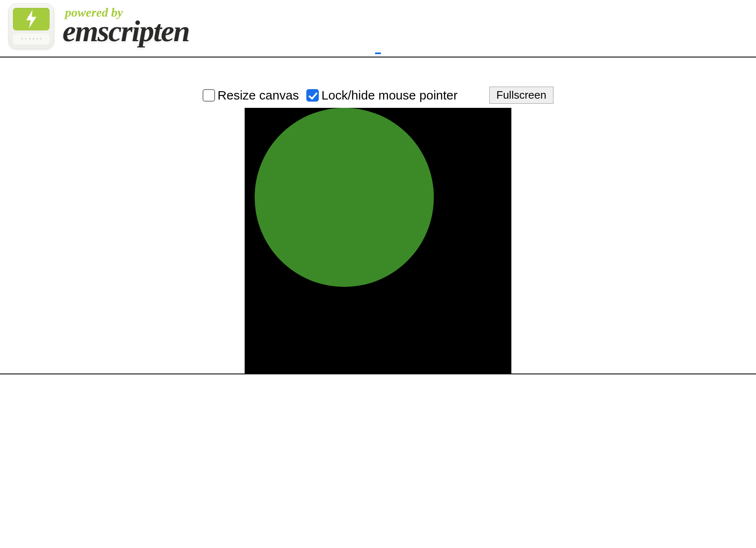  Describe the element at coordinates (378, 55) in the screenshot. I see `link-bar` at that location.